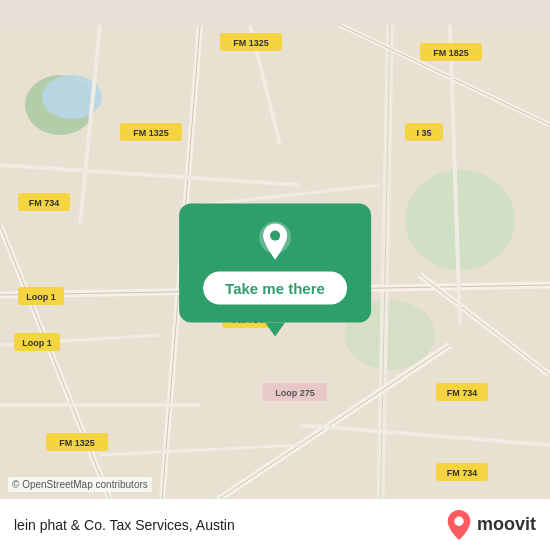  I want to click on map-attribution: © OpenStreetMap contributors, so click(80, 484).